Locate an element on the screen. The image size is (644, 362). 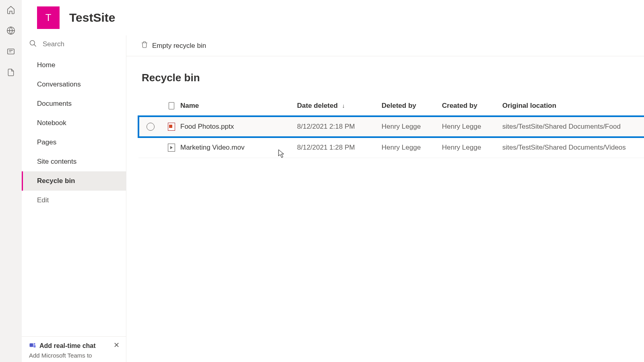
column-type-icon is located at coordinates (171, 106).